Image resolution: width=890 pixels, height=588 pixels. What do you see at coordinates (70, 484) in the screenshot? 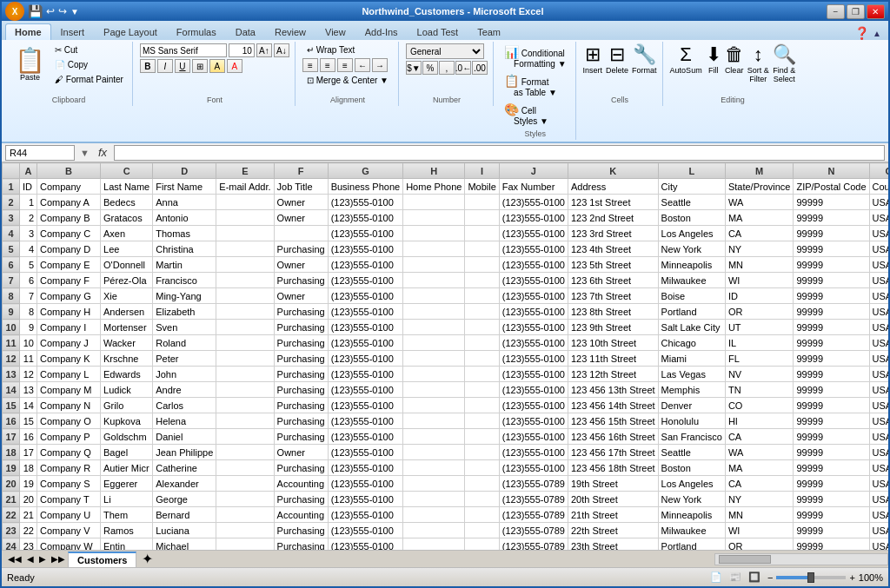
I see `cell: Company S` at bounding box center [70, 484].